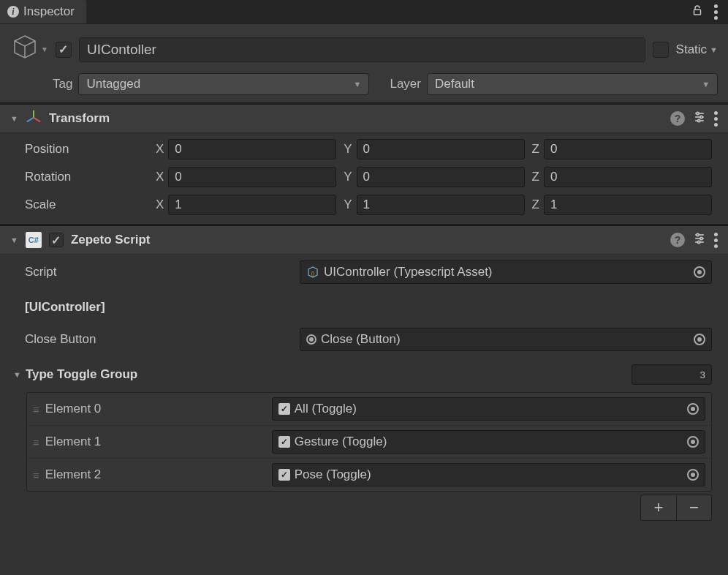 Image resolution: width=728 pixels, height=575 pixels. What do you see at coordinates (672, 375) in the screenshot?
I see `list-count-input` at bounding box center [672, 375].